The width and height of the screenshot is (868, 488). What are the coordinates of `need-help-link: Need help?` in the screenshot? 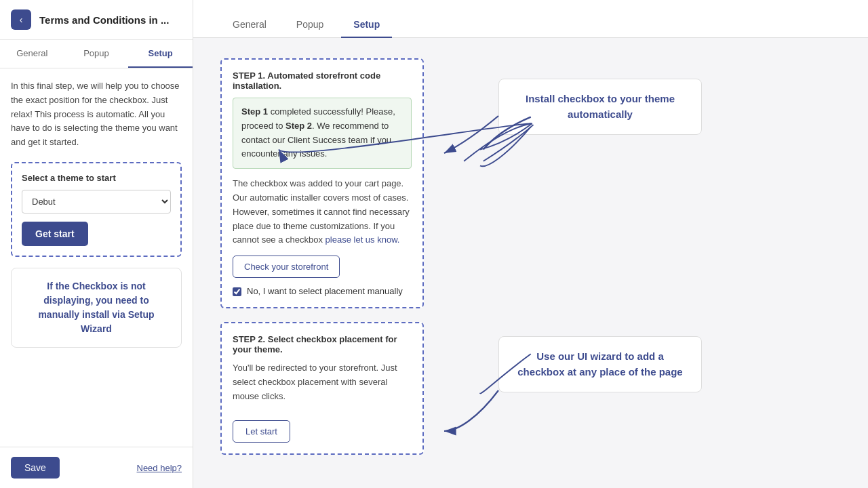 It's located at (160, 468).